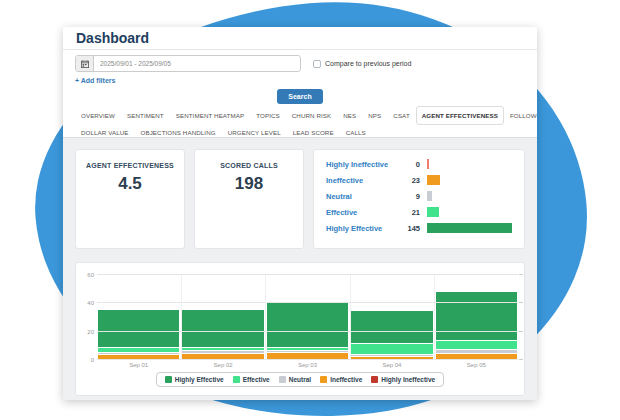 The image size is (620, 420). Describe the element at coordinates (197, 64) in the screenshot. I see `date-range-input: 2025/09/01 - 2025/09/05` at that location.